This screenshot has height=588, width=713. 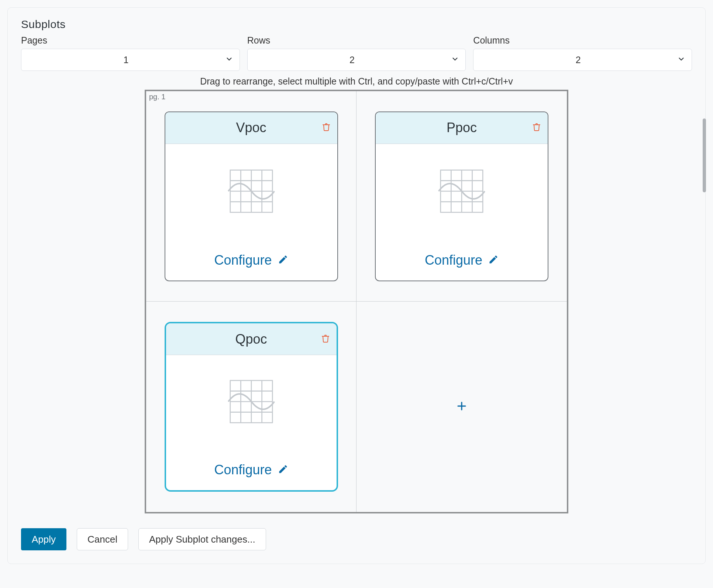 I want to click on pages-label: Pages, so click(x=131, y=41).